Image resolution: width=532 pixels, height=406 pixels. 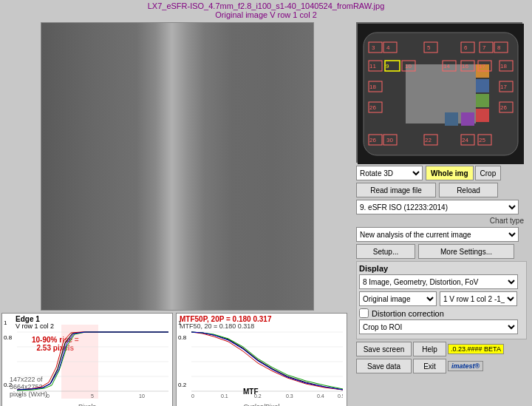 I want to click on svg-text: 0.2, so click(x=258, y=396).